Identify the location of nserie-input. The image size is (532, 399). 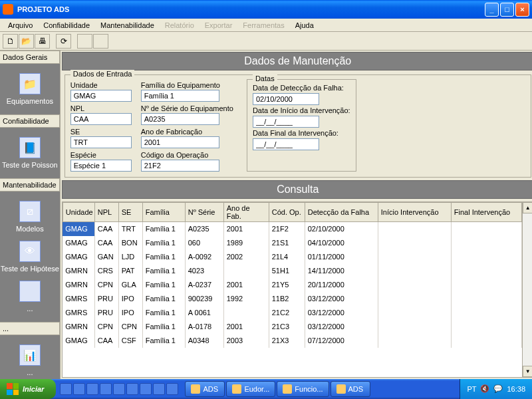
(180, 119).